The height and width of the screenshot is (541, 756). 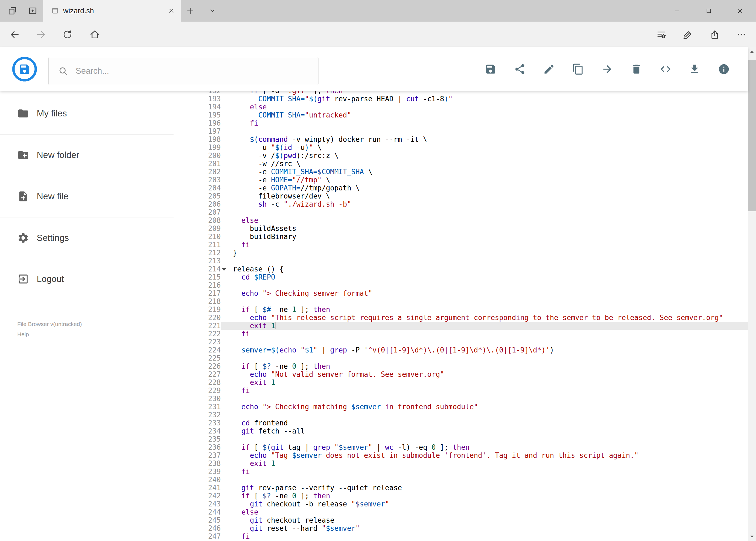 I want to click on code-text: COMMIT_SHA="untracked", so click(x=491, y=115).